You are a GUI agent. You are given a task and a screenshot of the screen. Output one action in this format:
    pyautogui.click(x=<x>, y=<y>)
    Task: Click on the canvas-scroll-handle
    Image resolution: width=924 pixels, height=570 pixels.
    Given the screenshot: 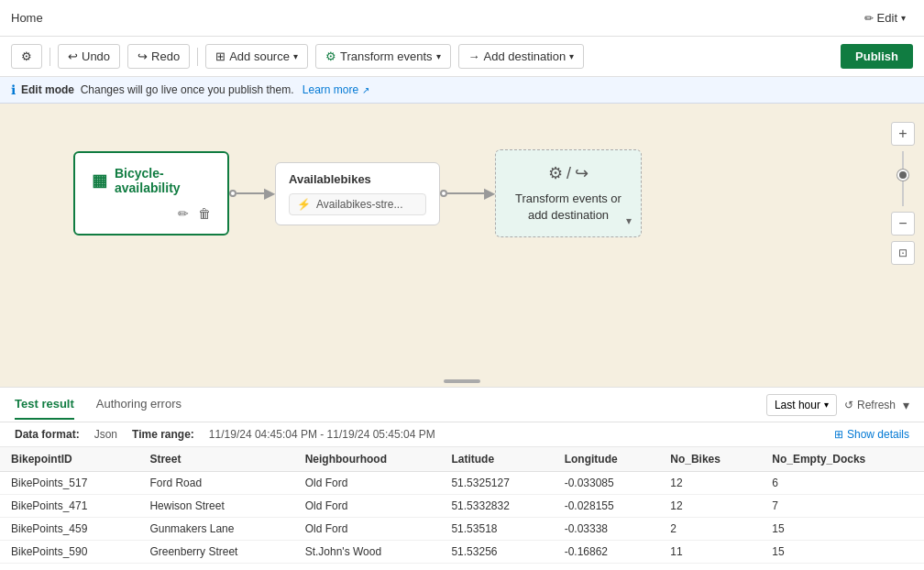 What is the action you would take?
    pyautogui.click(x=462, y=381)
    